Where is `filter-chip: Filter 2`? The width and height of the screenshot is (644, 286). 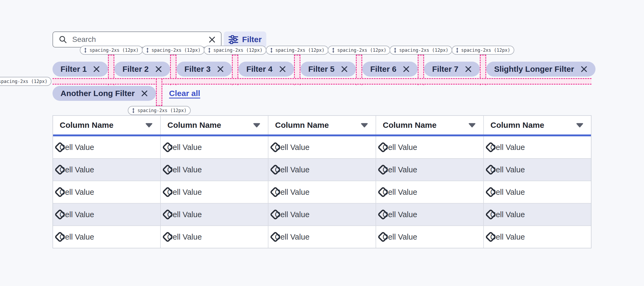
filter-chip: Filter 2 is located at coordinates (142, 69).